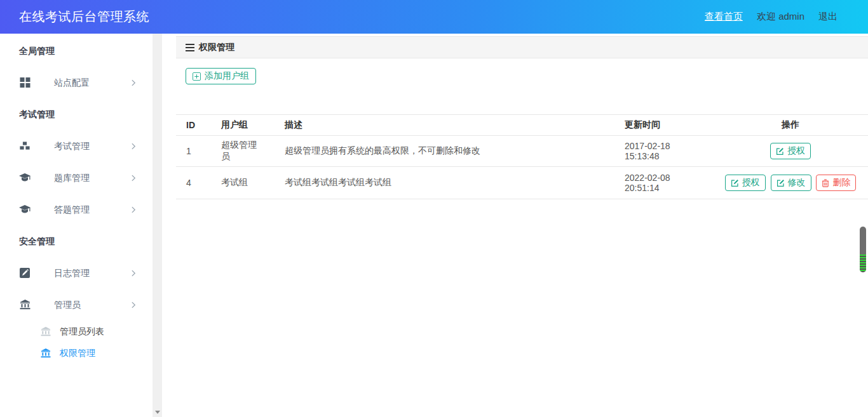 The width and height of the screenshot is (868, 417). What do you see at coordinates (790, 183) in the screenshot?
I see `cell-actions: 授权 修改 删除` at bounding box center [790, 183].